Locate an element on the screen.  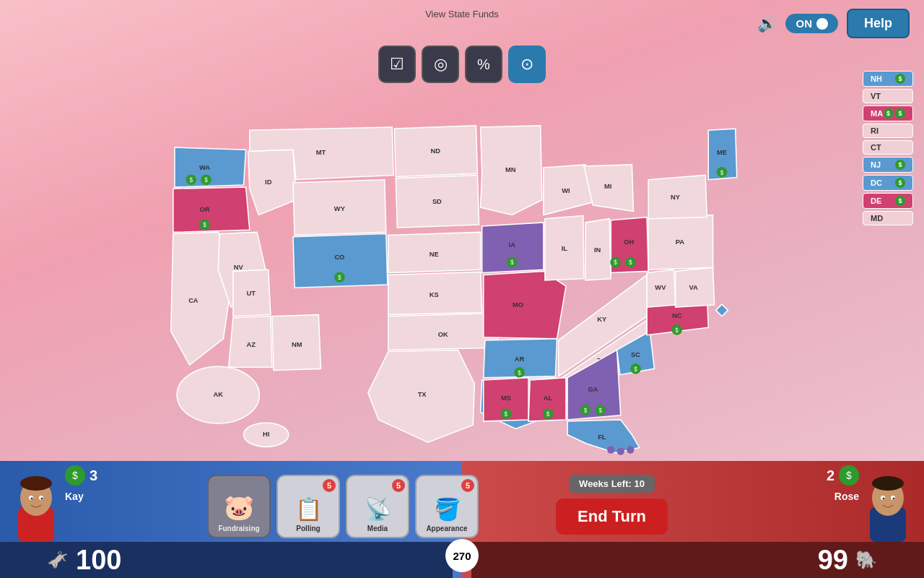
fundraising-button: 🐷 Fundraising is located at coordinates (239, 506).